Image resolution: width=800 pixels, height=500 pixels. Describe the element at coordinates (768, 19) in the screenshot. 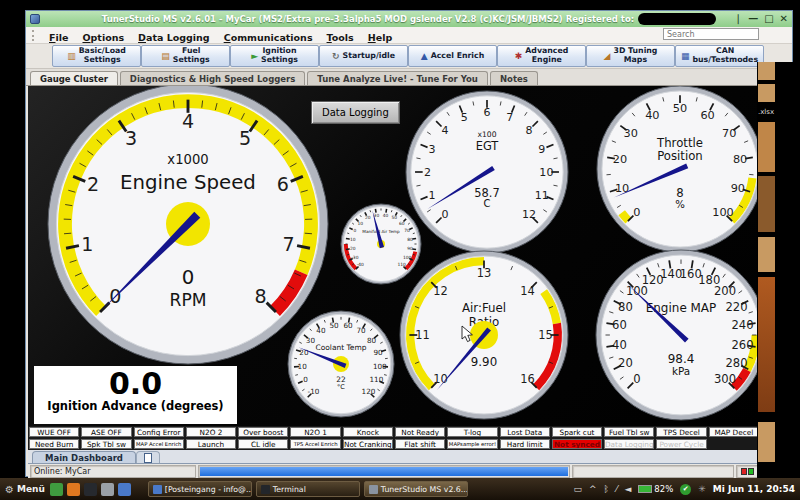

I see `maximize-button: □` at that location.